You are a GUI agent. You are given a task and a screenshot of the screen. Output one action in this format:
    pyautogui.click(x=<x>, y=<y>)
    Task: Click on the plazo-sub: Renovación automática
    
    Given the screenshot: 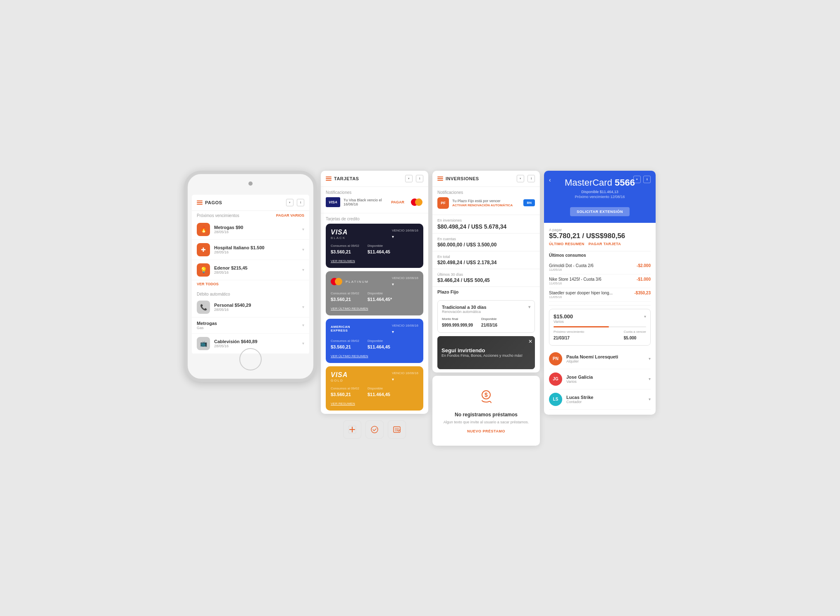 What is the action you would take?
    pyautogui.click(x=486, y=312)
    